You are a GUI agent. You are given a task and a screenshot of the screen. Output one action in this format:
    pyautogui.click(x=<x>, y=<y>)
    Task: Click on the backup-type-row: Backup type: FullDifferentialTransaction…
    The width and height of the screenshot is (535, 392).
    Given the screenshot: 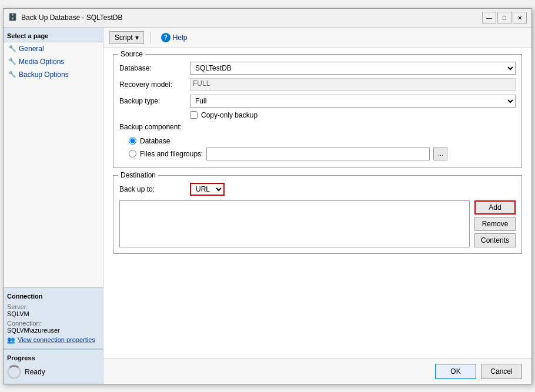 What is the action you would take?
    pyautogui.click(x=317, y=101)
    